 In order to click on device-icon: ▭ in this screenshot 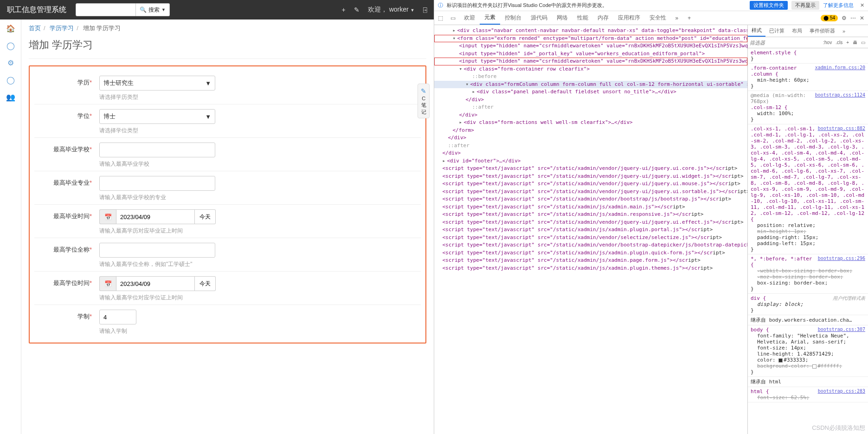, I will do `click(453, 18)`.